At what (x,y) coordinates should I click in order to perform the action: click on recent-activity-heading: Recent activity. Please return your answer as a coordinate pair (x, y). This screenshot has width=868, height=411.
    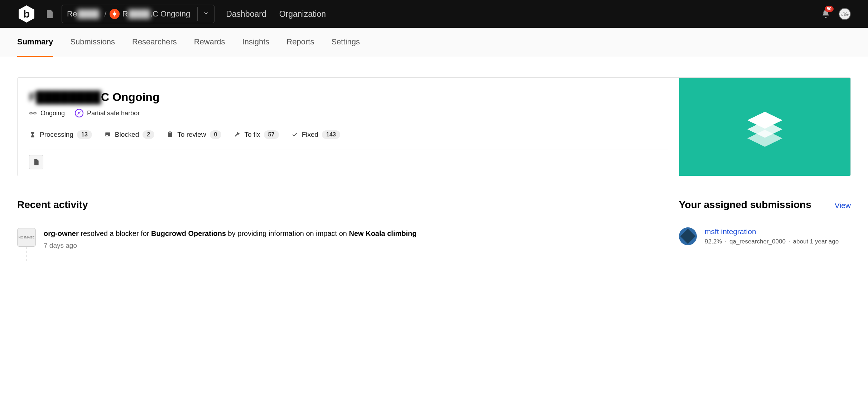
    Looking at the image, I should click on (334, 205).